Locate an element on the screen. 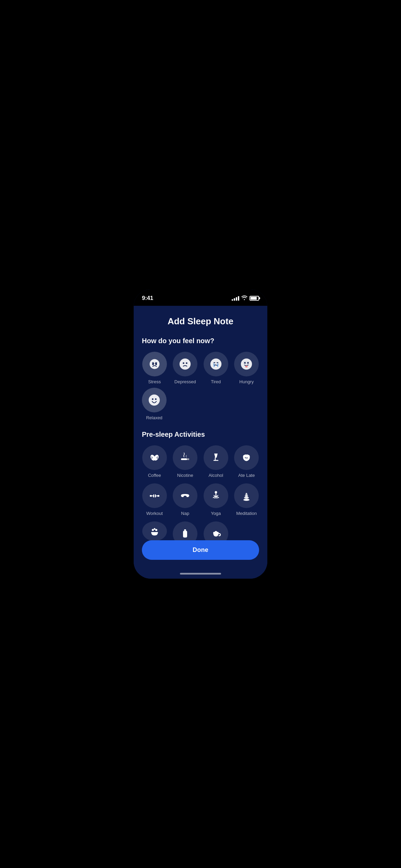  mood-label-hungry: Hungry is located at coordinates (246, 382).